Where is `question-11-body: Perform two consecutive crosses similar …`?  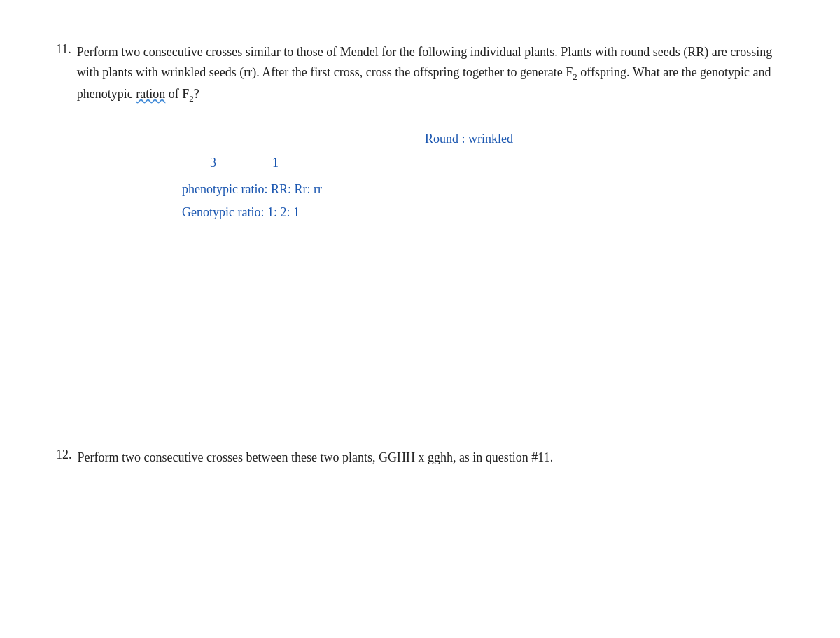
question-11-body: Perform two consecutive crosses similar … is located at coordinates (430, 74).